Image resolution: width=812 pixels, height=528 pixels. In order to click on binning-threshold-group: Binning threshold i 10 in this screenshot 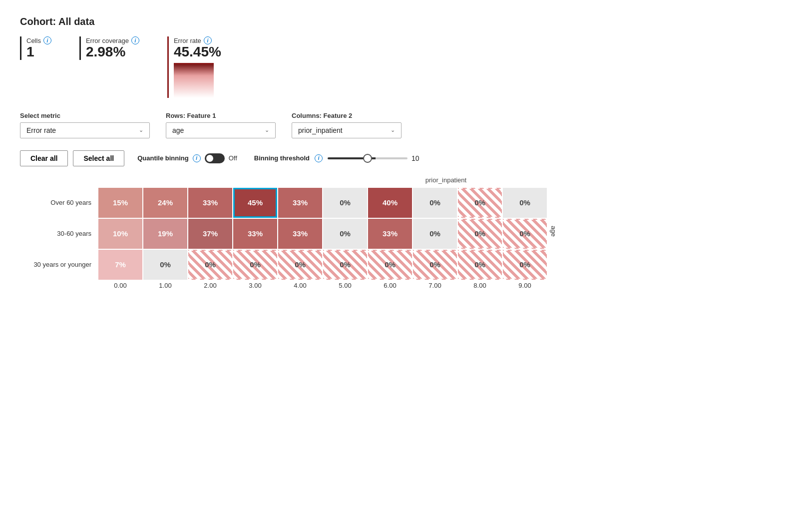, I will do `click(337, 158)`.